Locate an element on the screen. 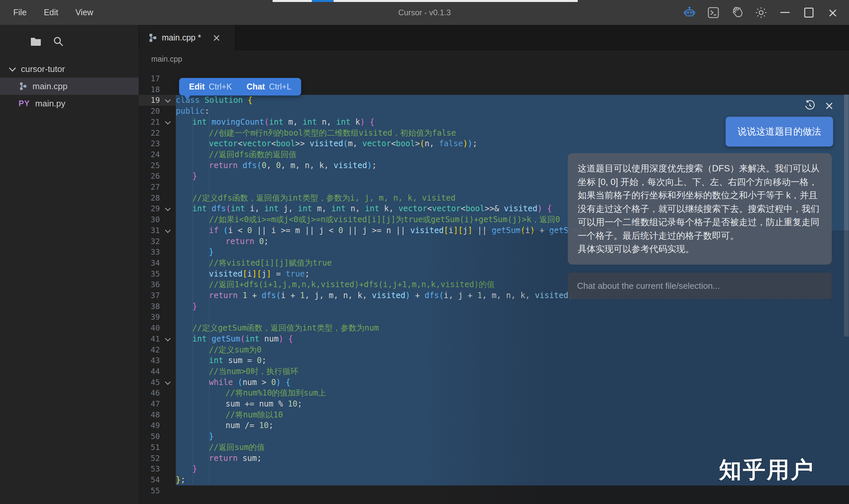 Image resolution: width=849 pixels, height=504 pixels. line-number: 50 is located at coordinates (149, 436).